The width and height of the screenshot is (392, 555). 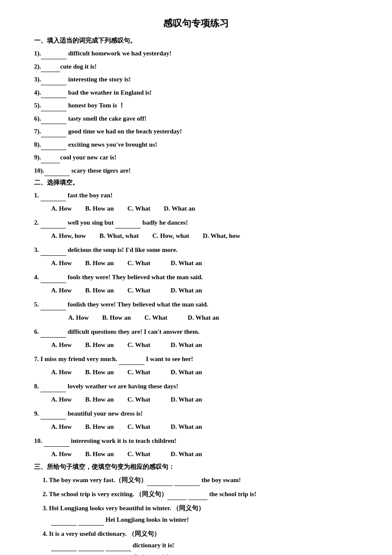 What do you see at coordinates (50, 159) in the screenshot?
I see `q1-9-blank` at bounding box center [50, 159].